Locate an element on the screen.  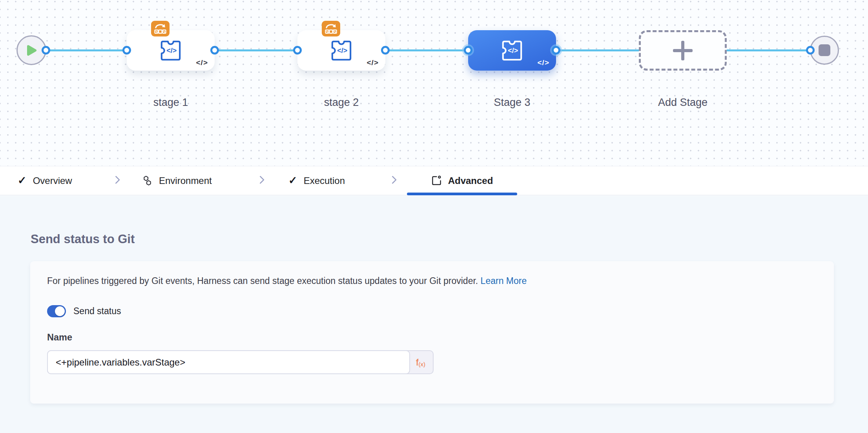
play-icon is located at coordinates (31, 50).